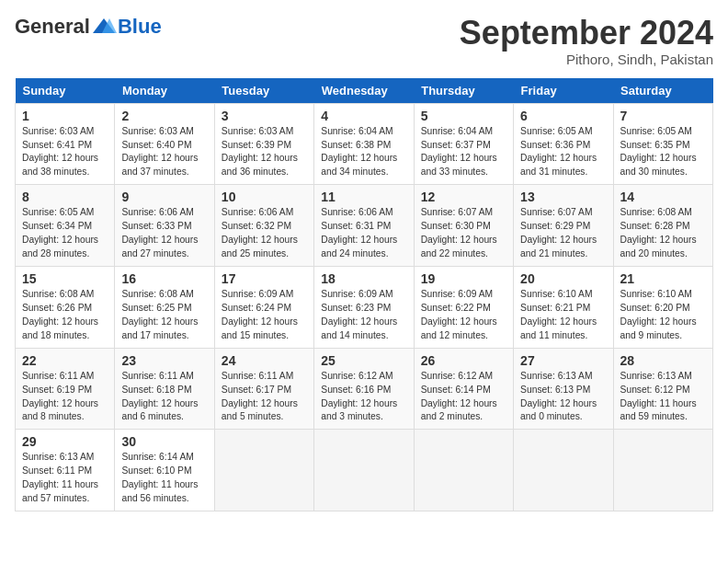 The width and height of the screenshot is (728, 563). Describe the element at coordinates (563, 197) in the screenshot. I see `day-number: 13` at that location.